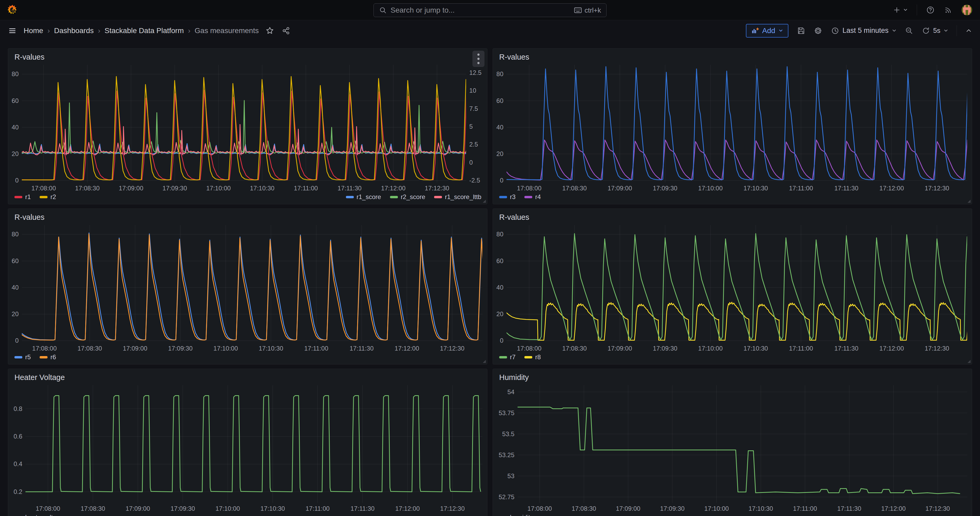 This screenshot has height=516, width=980. Describe the element at coordinates (247, 127) in the screenshot. I see `chart-r-values-1: 02040608017:08:0017:08:3017:09:0017:09:3…` at that location.